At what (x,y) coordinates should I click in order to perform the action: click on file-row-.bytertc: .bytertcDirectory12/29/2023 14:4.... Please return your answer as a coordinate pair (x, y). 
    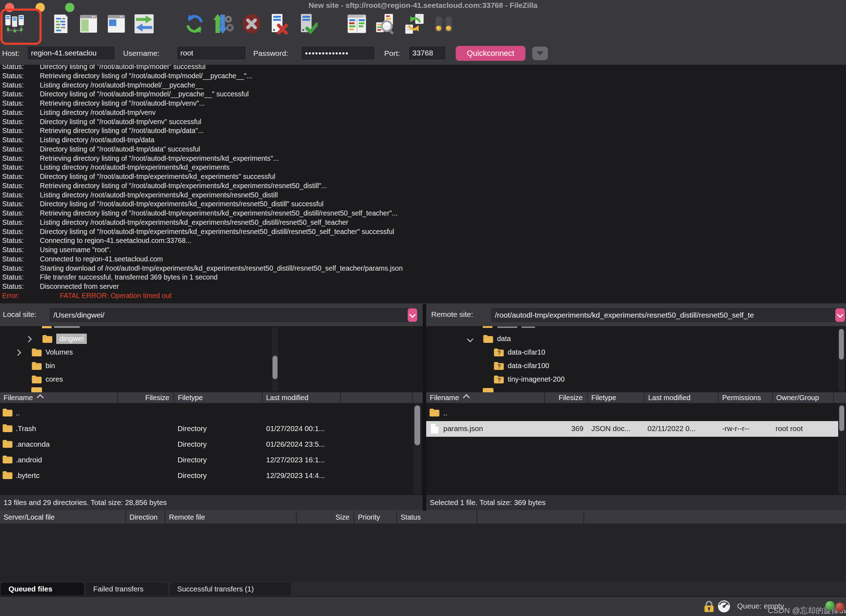
    Looking at the image, I should click on (206, 476).